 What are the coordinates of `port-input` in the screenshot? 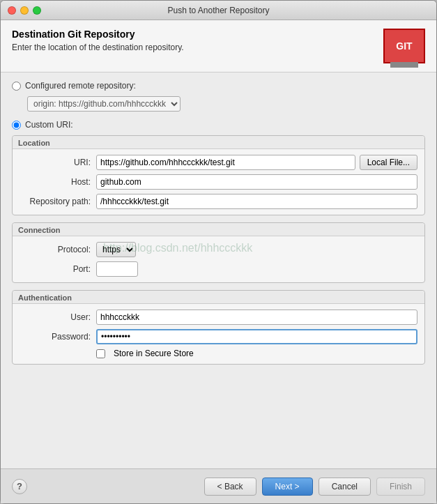 It's located at (117, 269).